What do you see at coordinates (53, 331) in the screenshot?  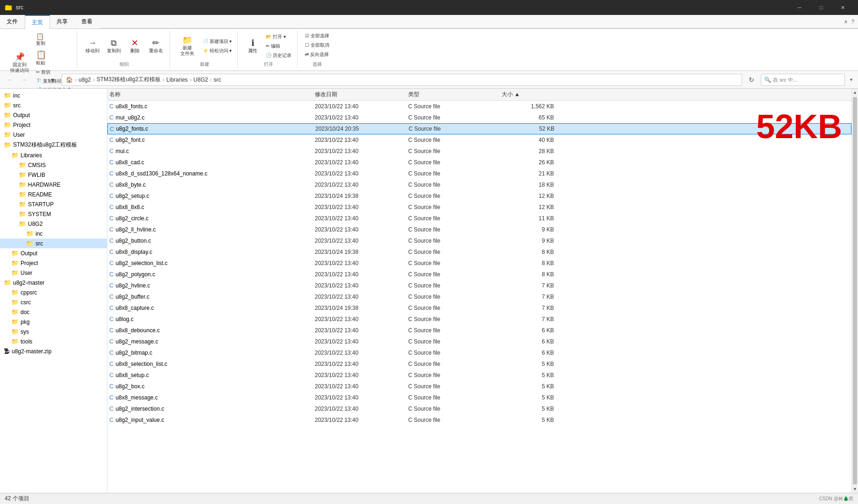 I see `sidebar-item-sys: 📁sys` at bounding box center [53, 331].